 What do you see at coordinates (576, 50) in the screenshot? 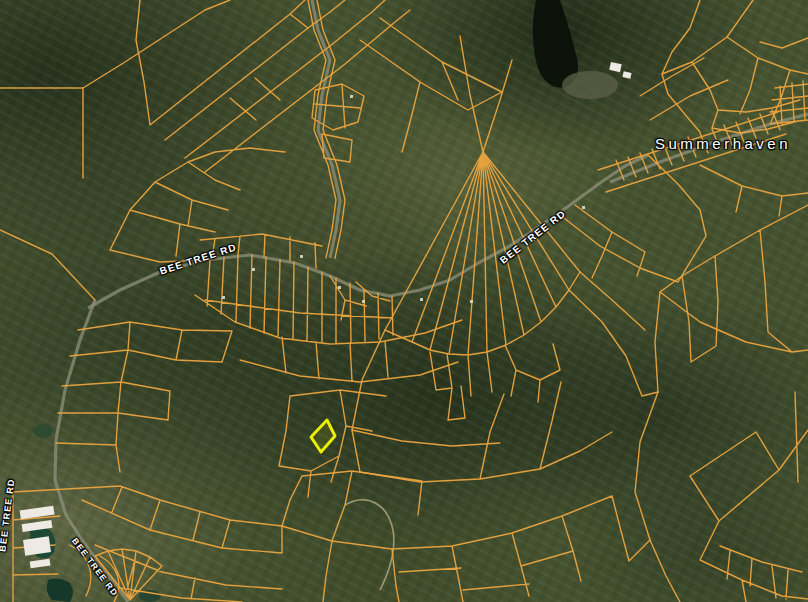
I see `lake` at bounding box center [576, 50].